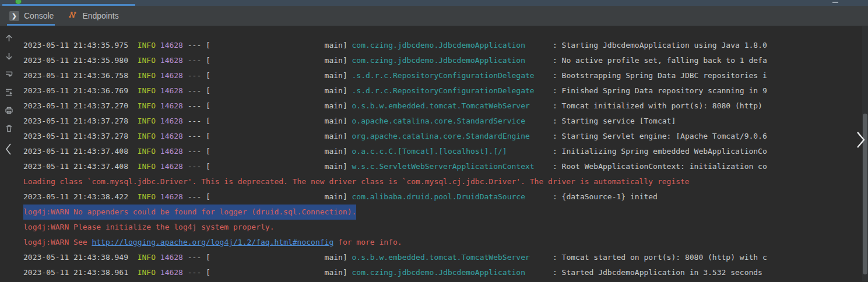 The height and width of the screenshot is (282, 868). What do you see at coordinates (835, 2) in the screenshot?
I see `hide-icon` at bounding box center [835, 2].